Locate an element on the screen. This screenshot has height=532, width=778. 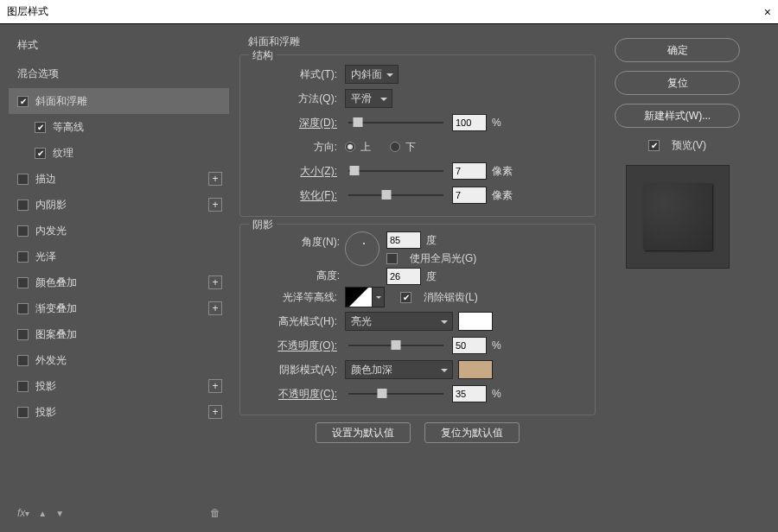
item-satin: 光泽 is located at coordinates (119, 256).